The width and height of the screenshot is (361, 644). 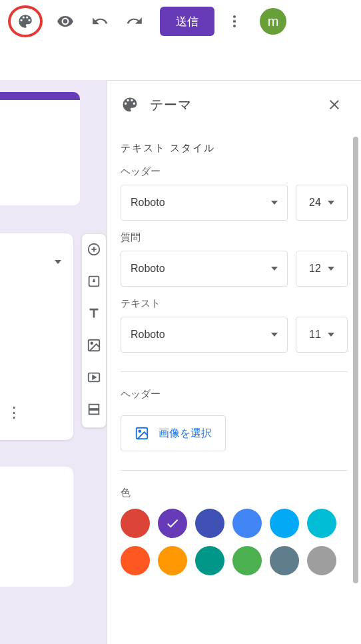 What do you see at coordinates (148, 269) in the screenshot?
I see `question-font-value: Roboto` at bounding box center [148, 269].